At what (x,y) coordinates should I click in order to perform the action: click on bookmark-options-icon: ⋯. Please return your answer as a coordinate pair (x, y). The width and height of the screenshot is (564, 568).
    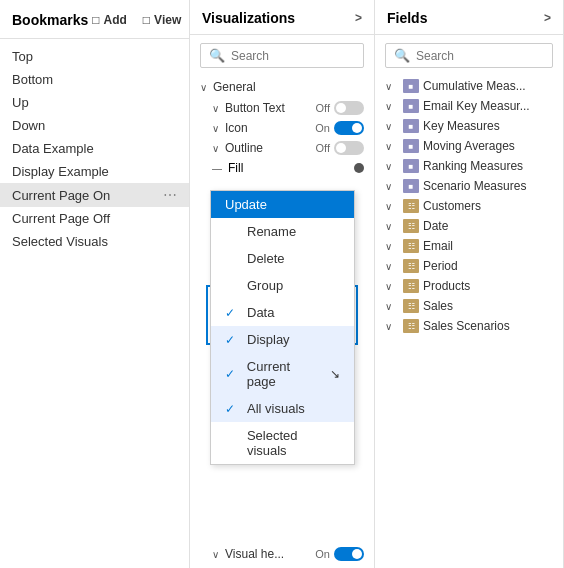
    Looking at the image, I should click on (170, 195).